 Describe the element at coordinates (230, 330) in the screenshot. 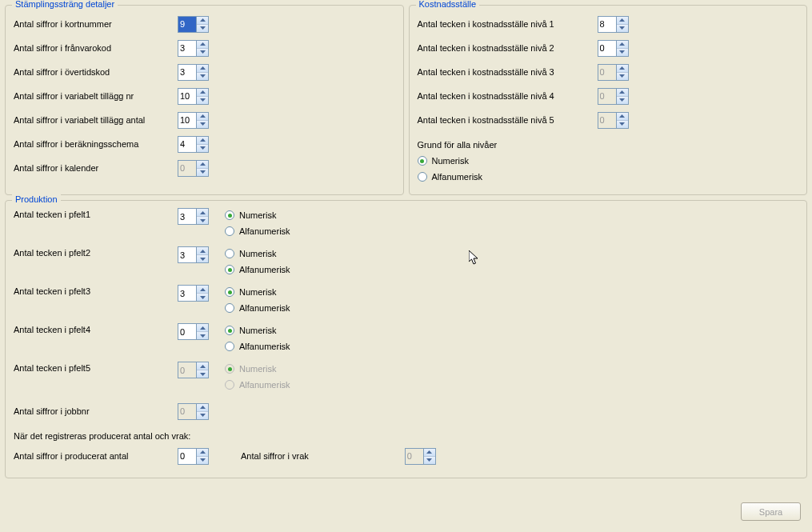

I see `pfelt3-numeric-radio` at that location.